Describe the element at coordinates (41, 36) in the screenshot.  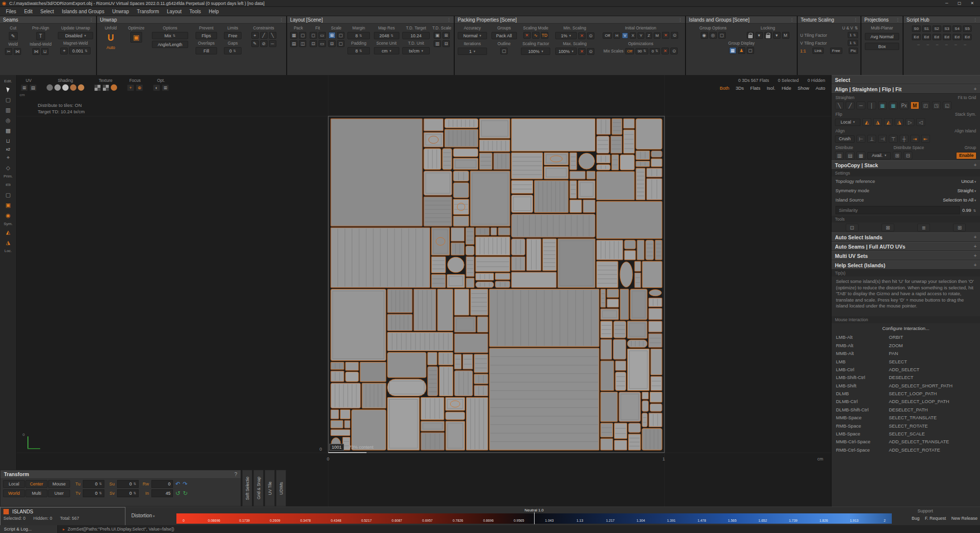
I see `pre-align-icon: T` at that location.